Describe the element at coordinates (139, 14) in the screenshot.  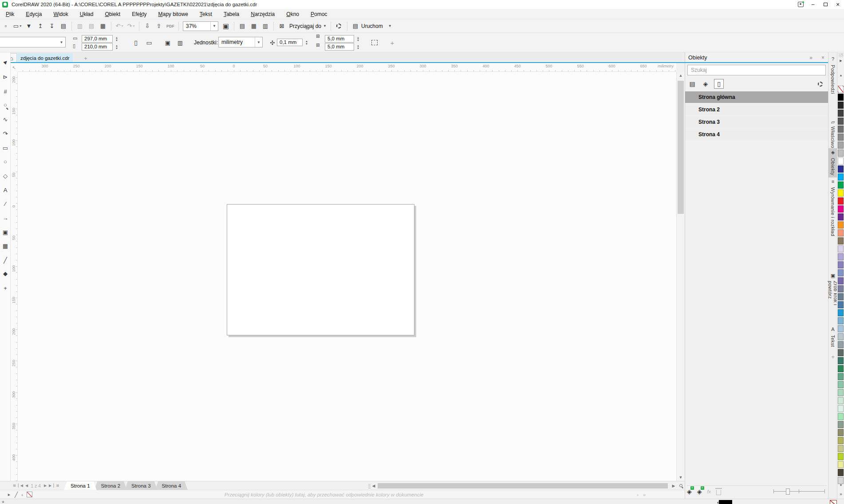
I see `menu-item: Efekty` at that location.